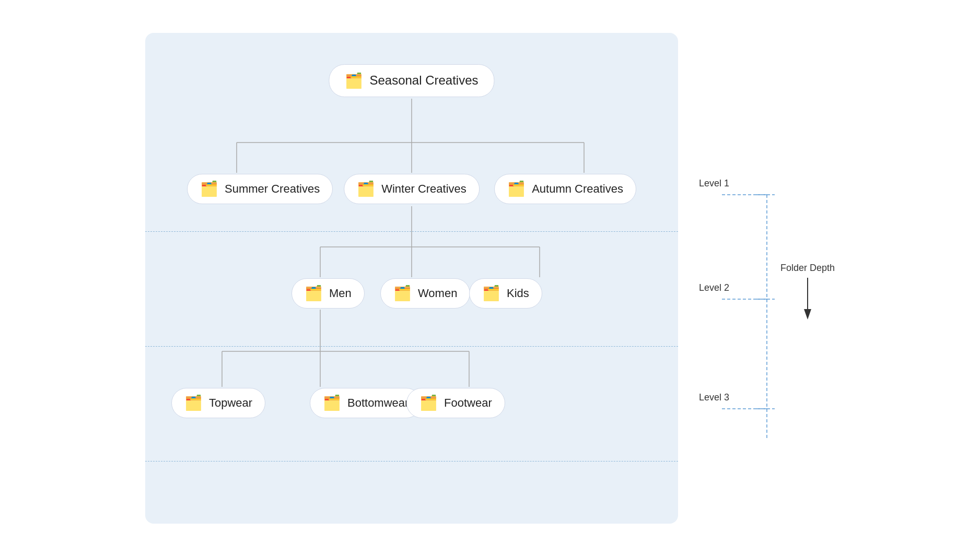 The height and width of the screenshot is (556, 980). What do you see at coordinates (578, 189) in the screenshot?
I see `autumn-folder-label: Autumn Creatives` at bounding box center [578, 189].